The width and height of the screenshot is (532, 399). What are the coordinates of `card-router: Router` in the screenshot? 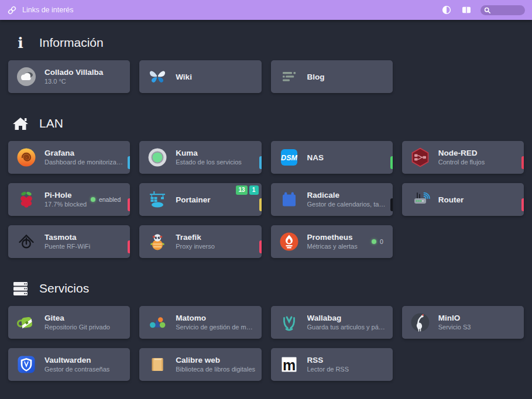 It's located at (463, 200).